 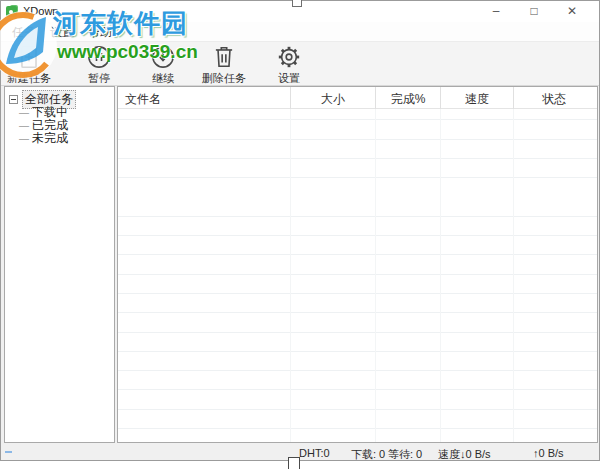 I want to click on new-task-button: 新建任务, so click(x=29, y=64).